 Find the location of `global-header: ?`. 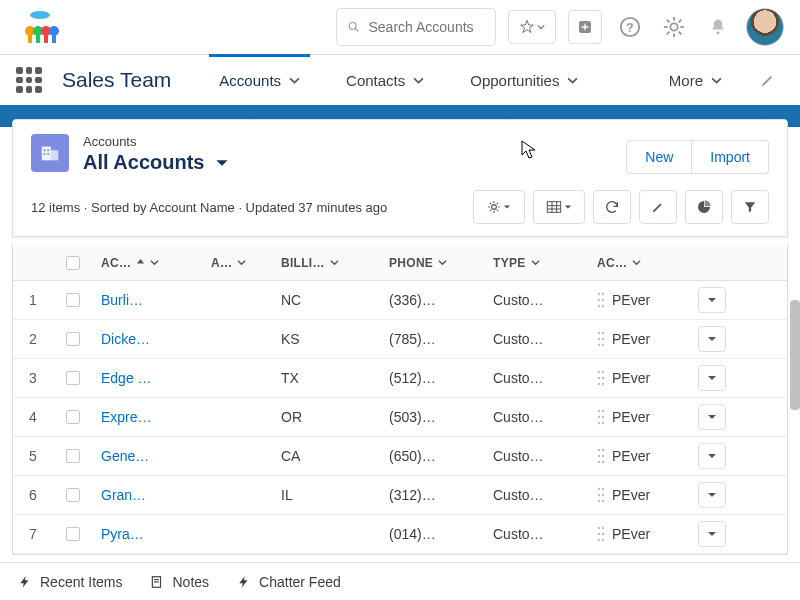

global-header: ? is located at coordinates (400, 28).